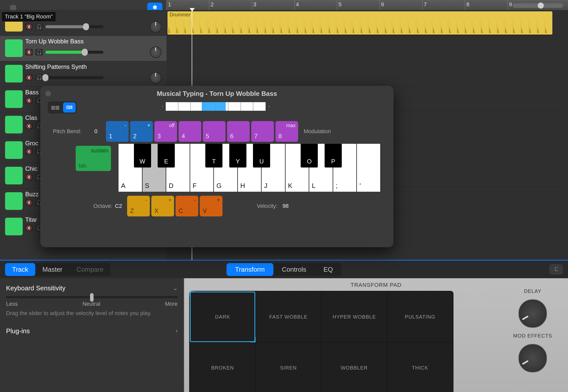 The width and height of the screenshot is (568, 392). What do you see at coordinates (250, 168) in the screenshot?
I see `typing-keyboard: ASDFGHJKL;' WETYUOP` at bounding box center [250, 168].